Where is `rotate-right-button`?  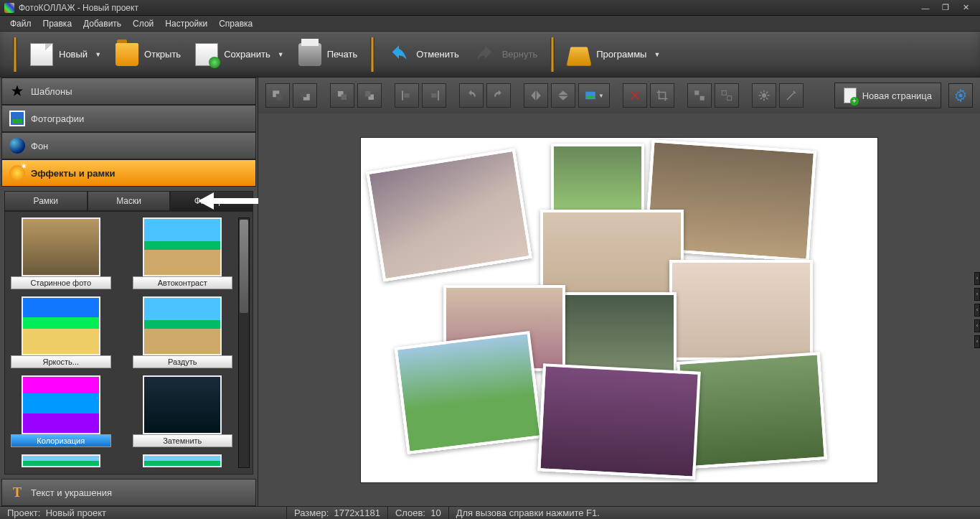
rotate-right-button is located at coordinates (499, 95).